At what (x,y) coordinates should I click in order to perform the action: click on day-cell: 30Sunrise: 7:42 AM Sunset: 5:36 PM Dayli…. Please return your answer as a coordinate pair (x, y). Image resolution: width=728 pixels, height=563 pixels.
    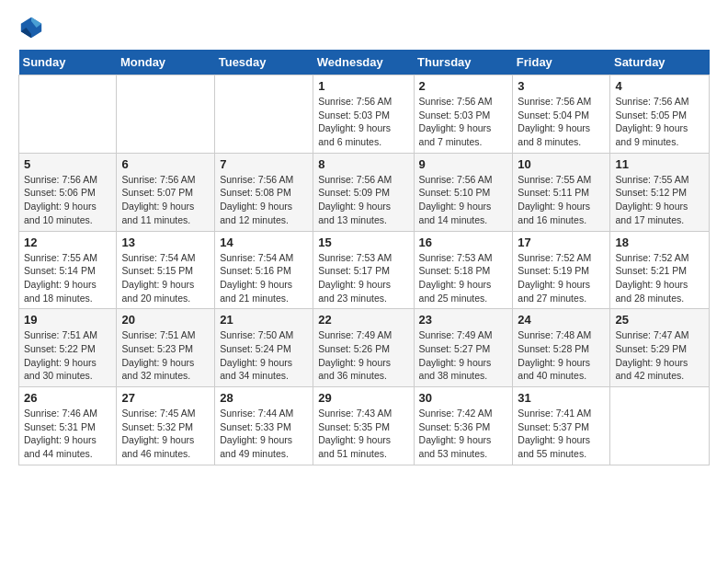
    Looking at the image, I should click on (463, 427).